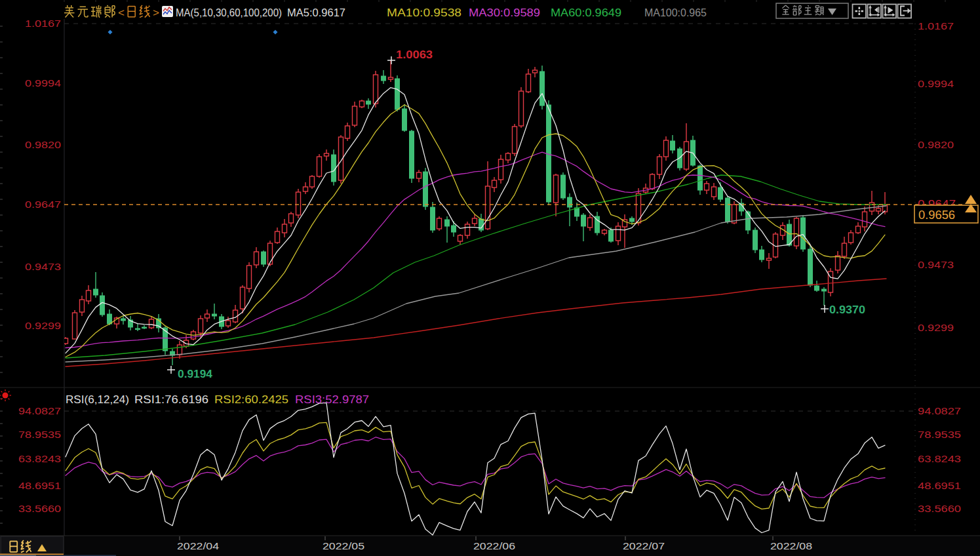  I want to click on svg-text: 2022/05, so click(343, 546).